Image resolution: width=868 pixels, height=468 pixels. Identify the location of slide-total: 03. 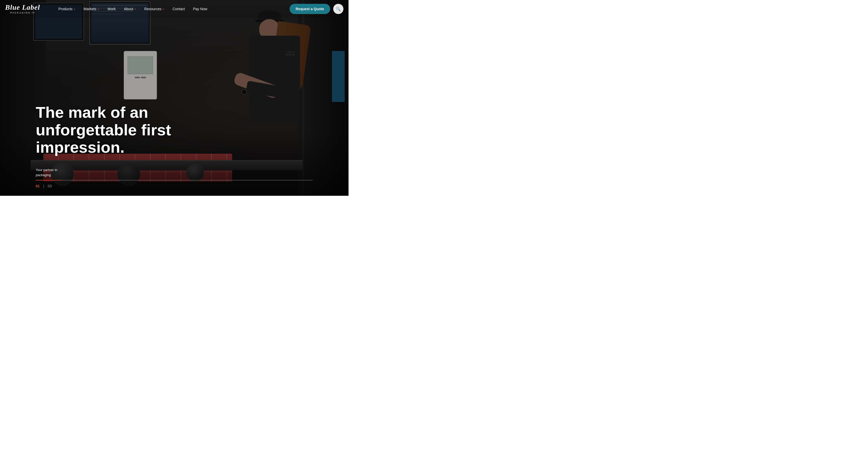
(50, 186).